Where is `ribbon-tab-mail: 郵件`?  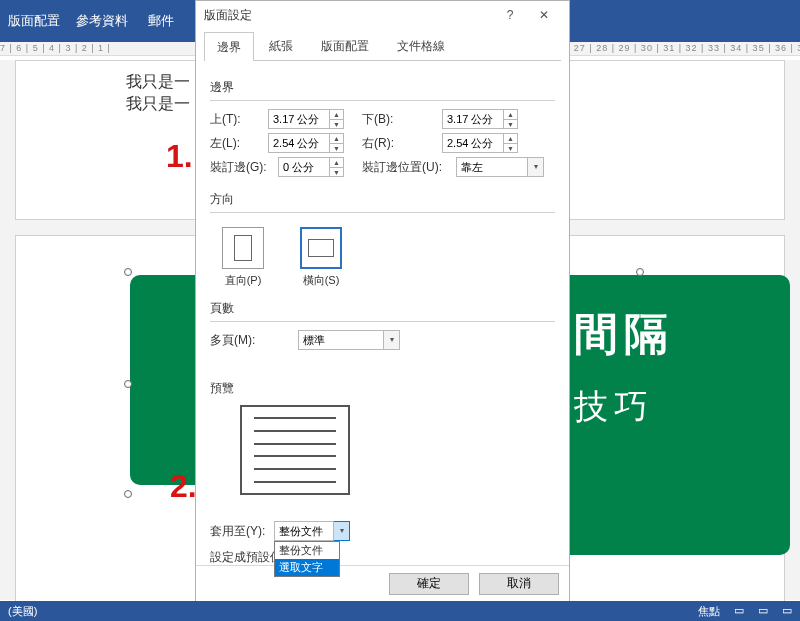
ribbon-tab-mail: 郵件 is located at coordinates (161, 21).